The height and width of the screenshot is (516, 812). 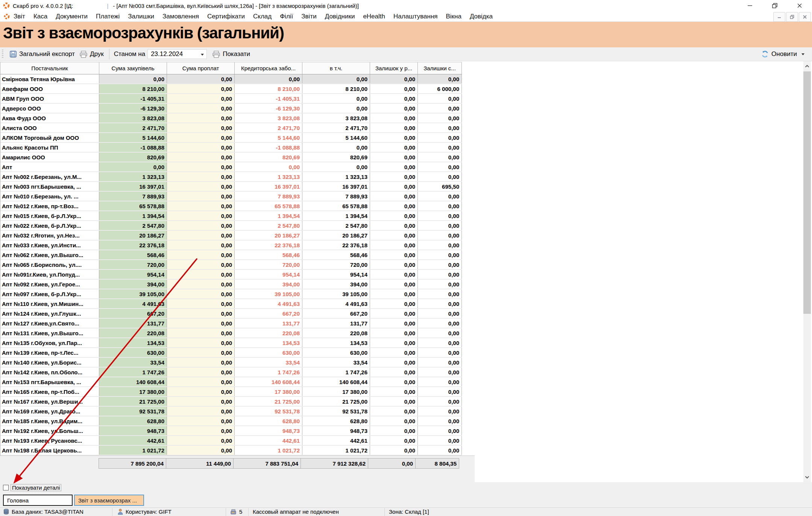 I want to click on window-restore-button, so click(x=775, y=6).